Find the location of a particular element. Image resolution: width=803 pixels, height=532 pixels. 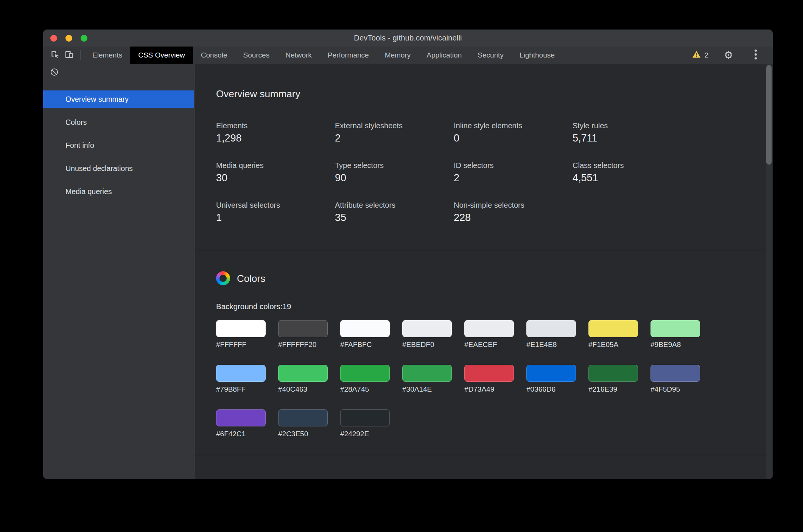

tab-label: Sources is located at coordinates (256, 55).